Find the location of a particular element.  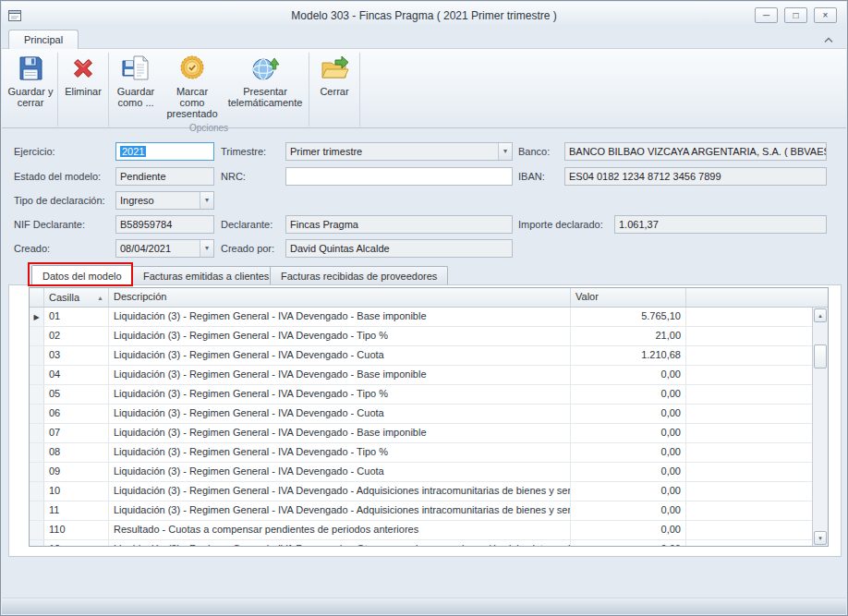

ribbon-group-opciones: Guardar como ... Marcar como presentado is located at coordinates (209, 92).